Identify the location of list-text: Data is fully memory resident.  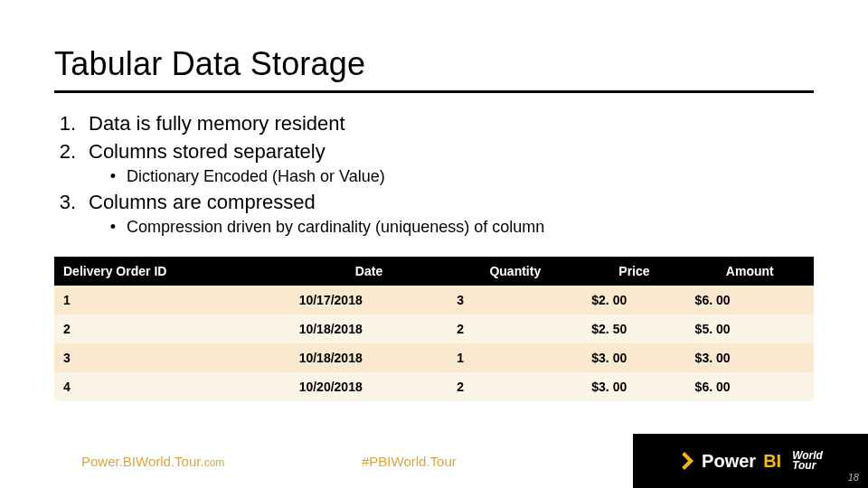
(217, 125).